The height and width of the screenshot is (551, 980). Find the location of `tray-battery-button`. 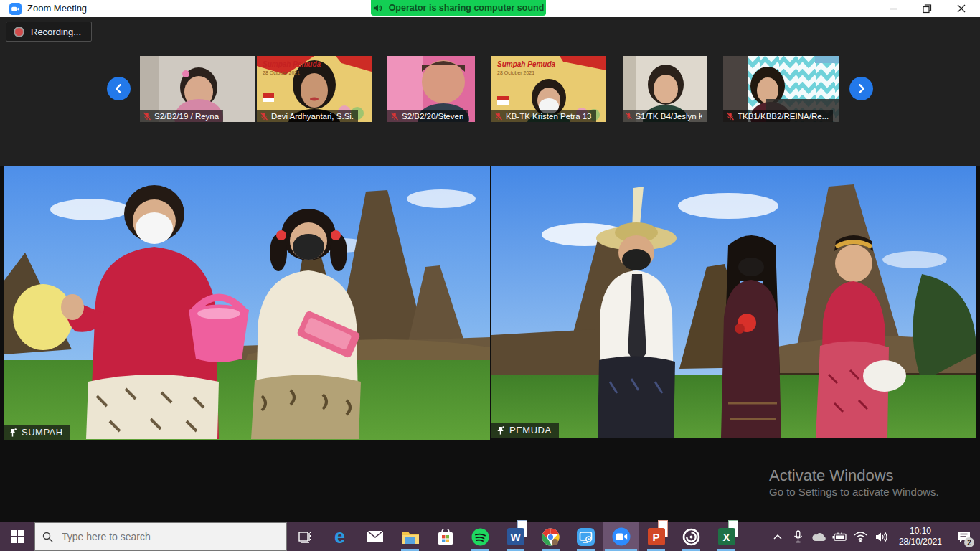

tray-battery-button is located at coordinates (840, 537).